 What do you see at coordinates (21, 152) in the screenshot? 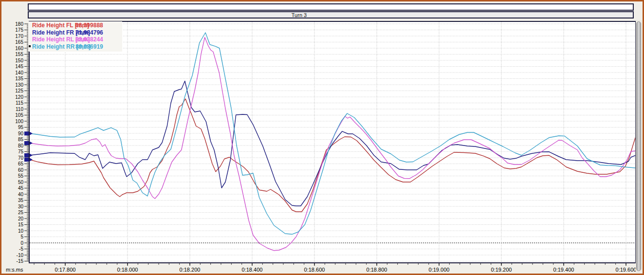
I see `y-tick-label: 75` at bounding box center [21, 152].